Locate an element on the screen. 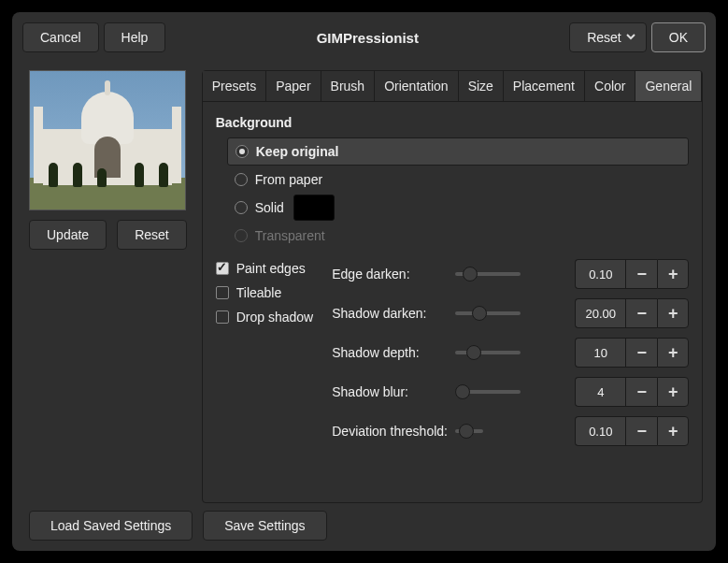 The width and height of the screenshot is (728, 563). tab-orientation: Orientation is located at coordinates (417, 86).